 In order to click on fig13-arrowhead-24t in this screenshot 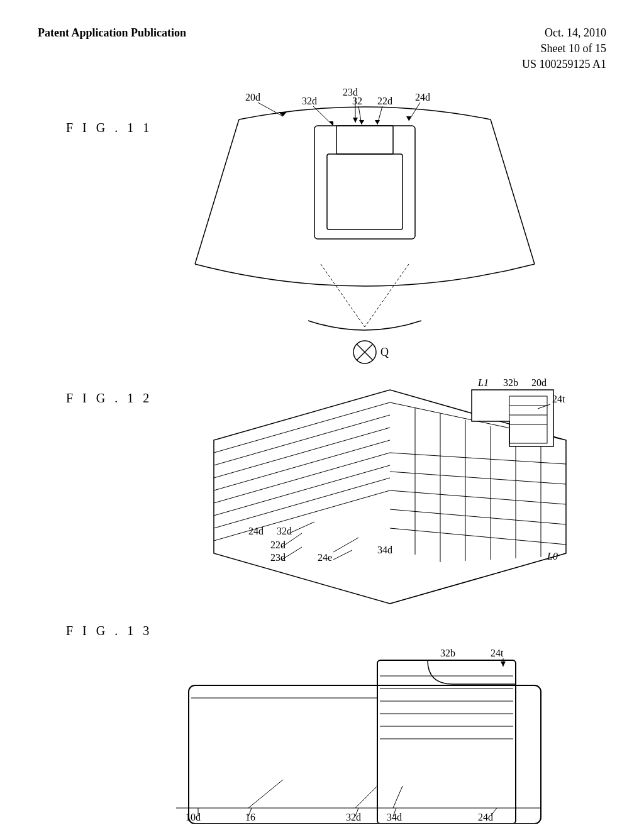, I will do `click(503, 664)`.